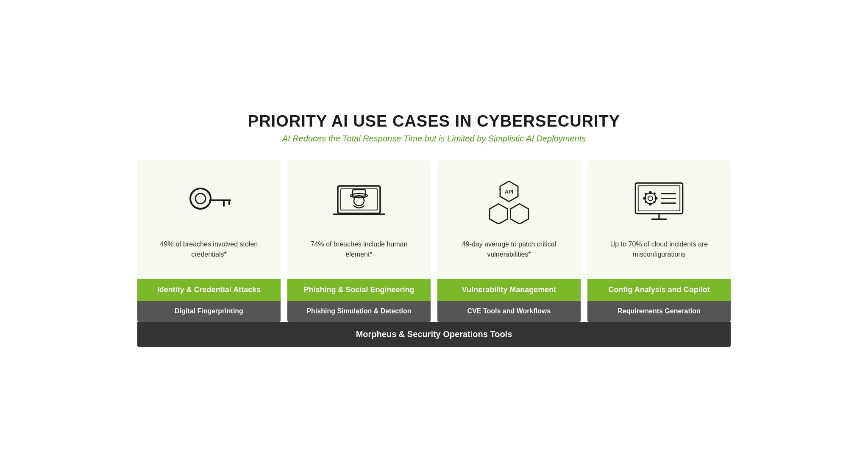  What do you see at coordinates (209, 220) in the screenshot?
I see `card-inner-identity: 49% of breaches involved stolen credenti…` at bounding box center [209, 220].